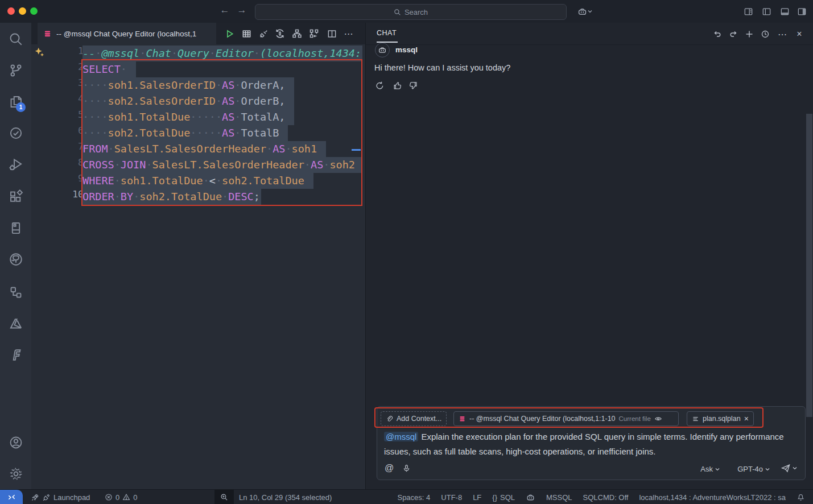  What do you see at coordinates (801, 497) in the screenshot?
I see `notifications-button` at bounding box center [801, 497].